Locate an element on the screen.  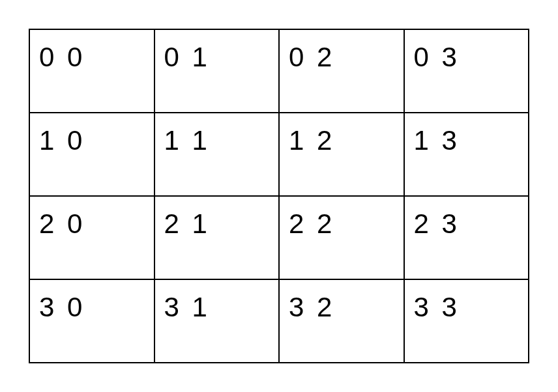
grid-cell: 2 2 is located at coordinates (342, 238).